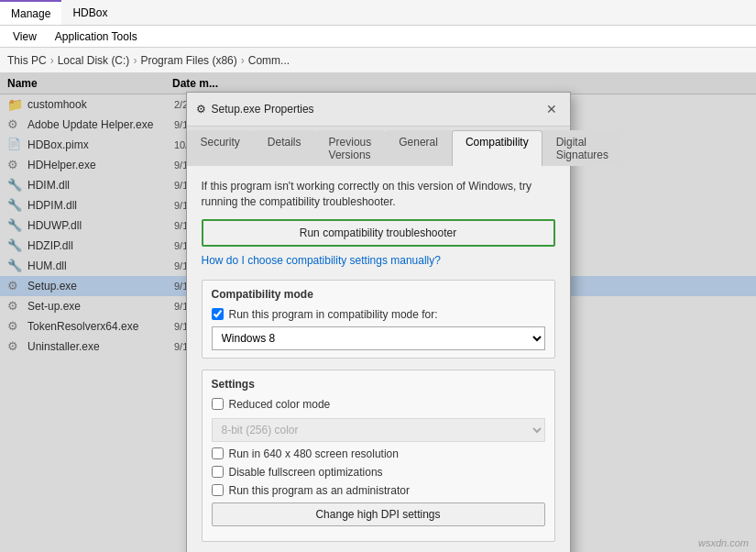 The height and width of the screenshot is (552, 756). What do you see at coordinates (378, 194) in the screenshot?
I see `intro-text: If this program isn't working correctly …` at bounding box center [378, 194].